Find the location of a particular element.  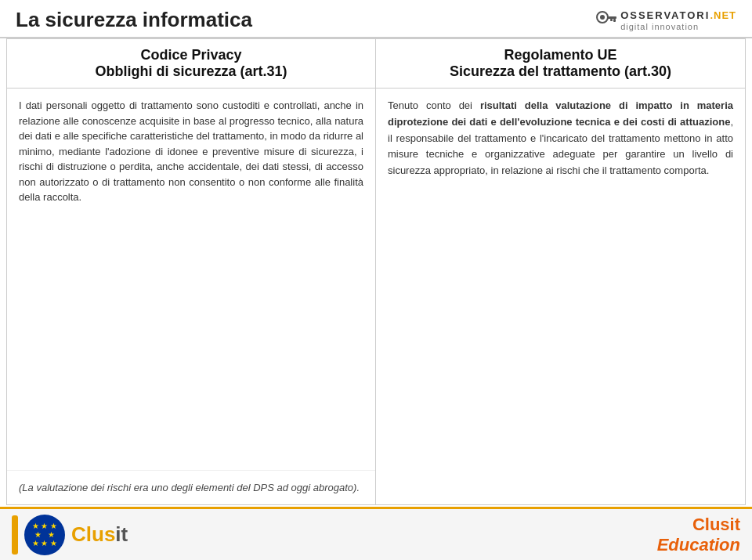

left-column-footer: (La valutazione dei rischi era uno degli… is located at coordinates (191, 487).